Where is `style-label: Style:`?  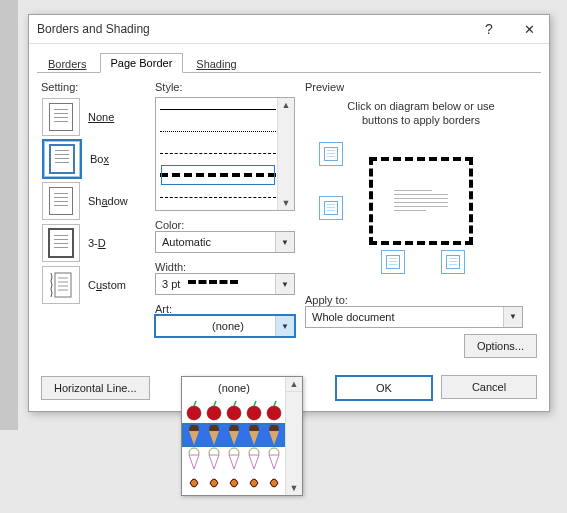 style-label: Style: is located at coordinates (225, 87).